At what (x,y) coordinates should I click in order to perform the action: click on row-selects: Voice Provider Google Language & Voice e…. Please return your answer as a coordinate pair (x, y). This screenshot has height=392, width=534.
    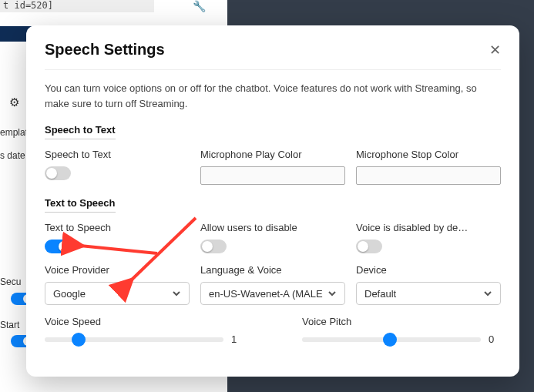
    Looking at the image, I should click on (273, 285).